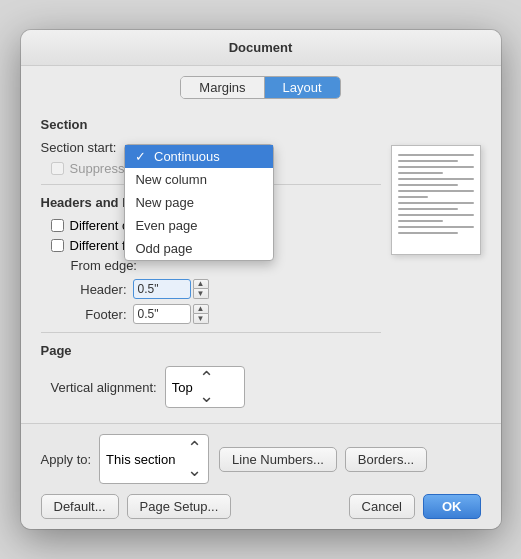  I want to click on default-button: Default..., so click(80, 506).